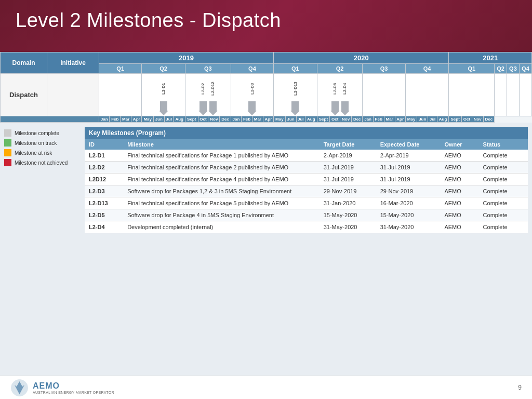 The height and width of the screenshot is (399, 532). Describe the element at coordinates (208, 95) in the screenshot. I see `milestone-q3-group: L2-D2 L2-D12` at that location.